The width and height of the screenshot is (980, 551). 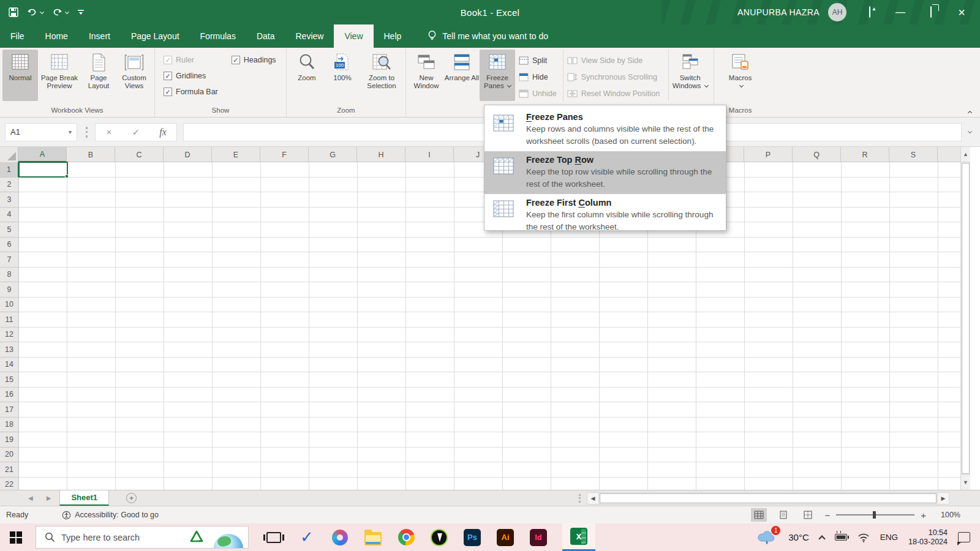 I want to click on column-header-r: R, so click(x=865, y=154).